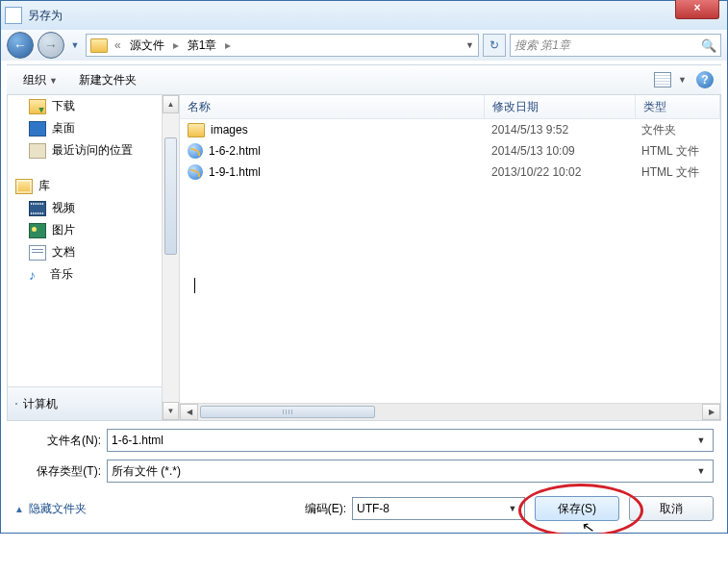 The height and width of the screenshot is (572, 728). Describe the element at coordinates (108, 81) in the screenshot. I see `new-folder-button: 新建文件夹` at that location.